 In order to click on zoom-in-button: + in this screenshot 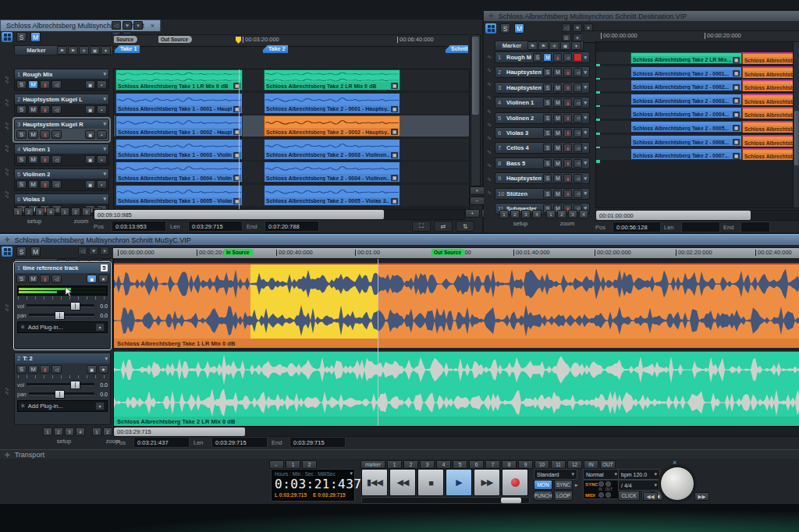, I will do `click(473, 214)`.